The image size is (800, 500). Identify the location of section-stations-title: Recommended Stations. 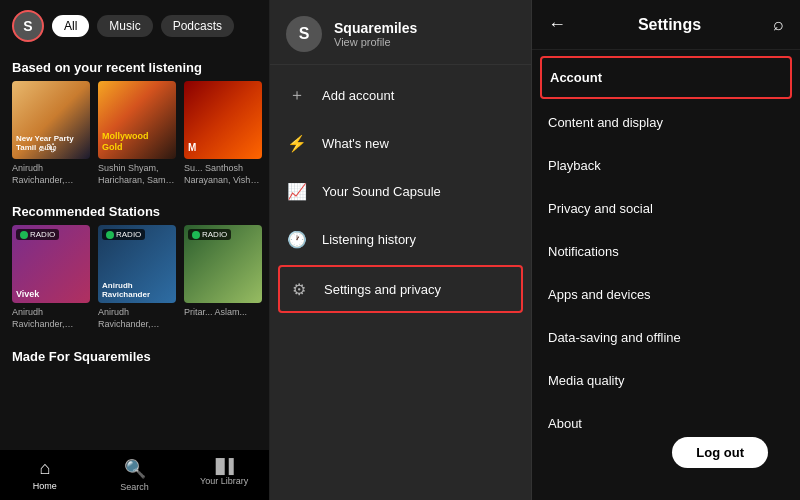
(134, 210).